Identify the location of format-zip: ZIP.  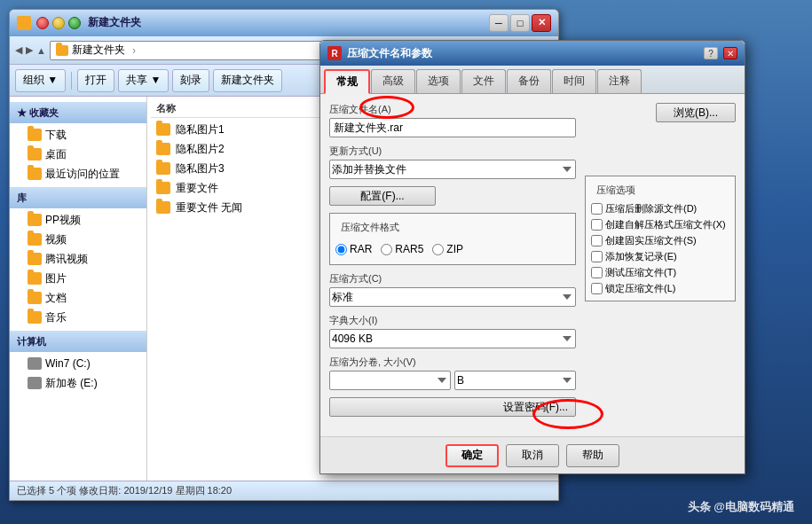
(447, 249).